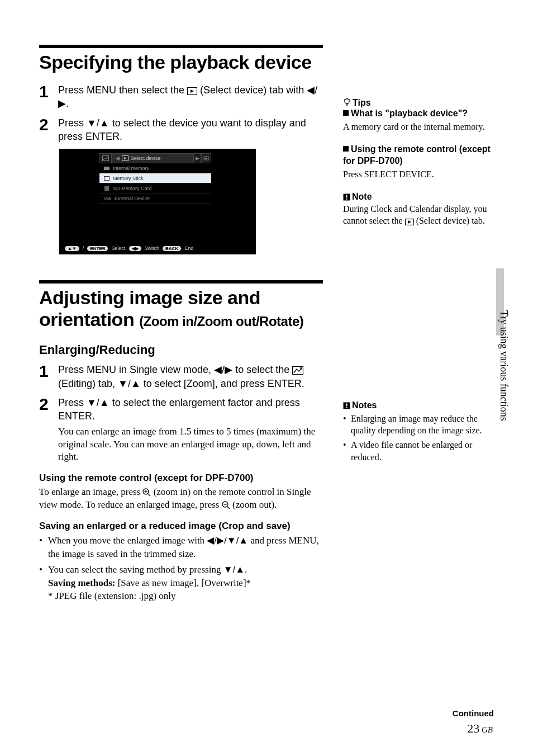  What do you see at coordinates (473, 714) in the screenshot?
I see `continued-label: Continued` at bounding box center [473, 714].